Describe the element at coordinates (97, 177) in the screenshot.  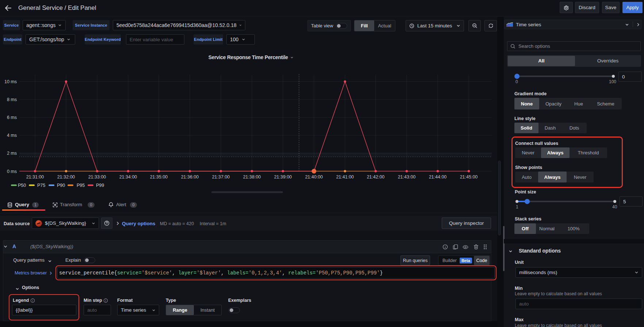
I see `svg-text: 21:33:00` at that location.